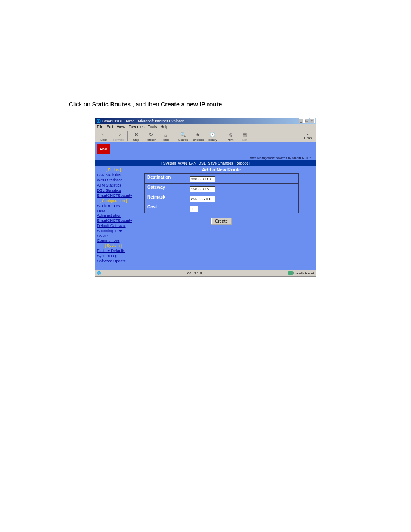  I want to click on sidebar: [ Status ] LAN Statistics WAN Statistics…, so click(113, 218).